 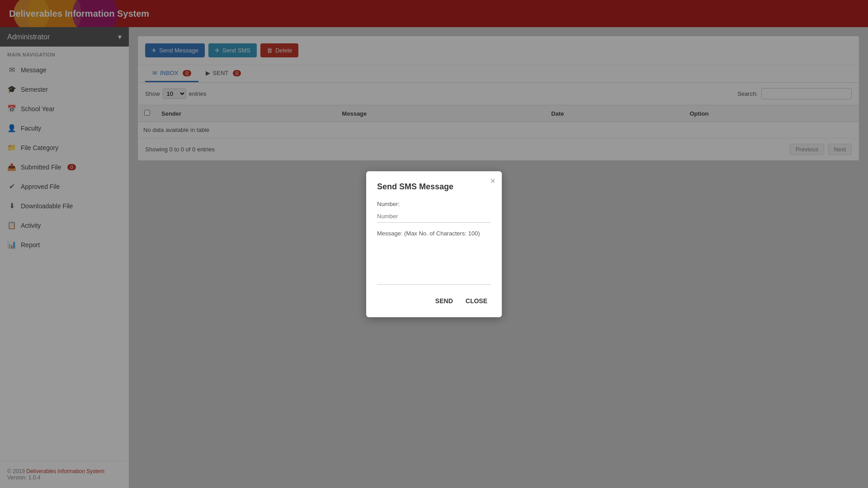 What do you see at coordinates (493, 181) in the screenshot?
I see `modal-close-x-button: ×` at bounding box center [493, 181].